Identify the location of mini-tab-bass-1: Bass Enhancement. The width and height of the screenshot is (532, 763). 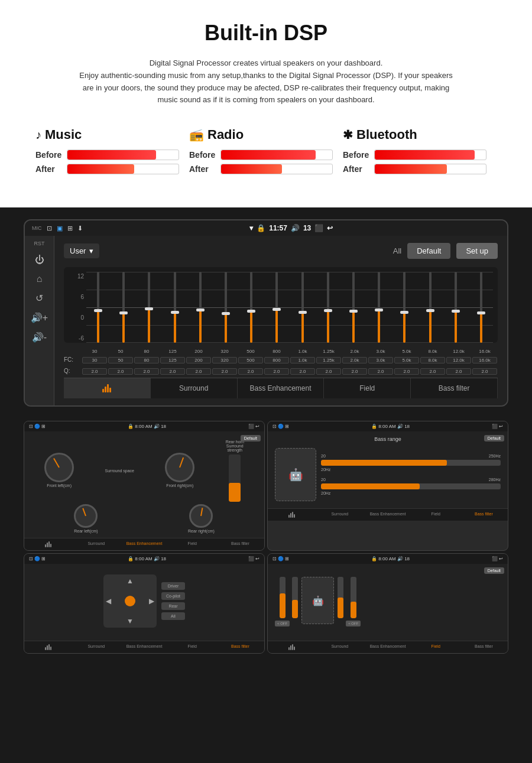
(144, 544).